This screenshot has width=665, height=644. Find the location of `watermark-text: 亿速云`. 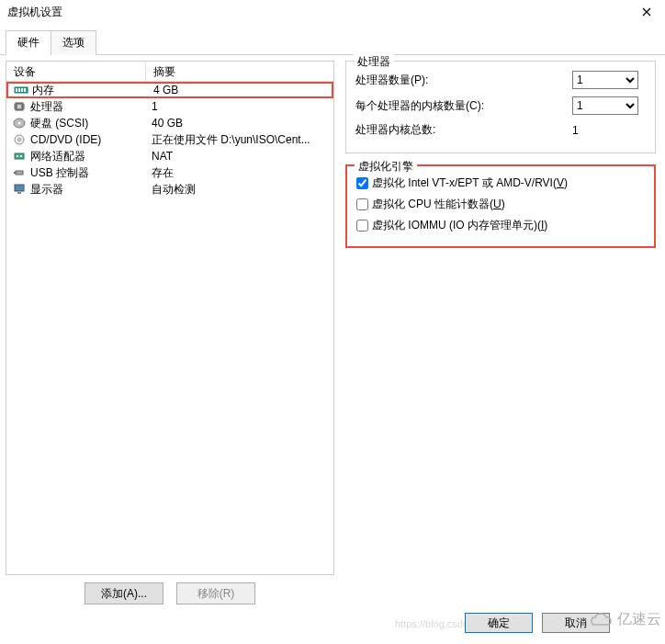

watermark-text: 亿速云 is located at coordinates (639, 619).